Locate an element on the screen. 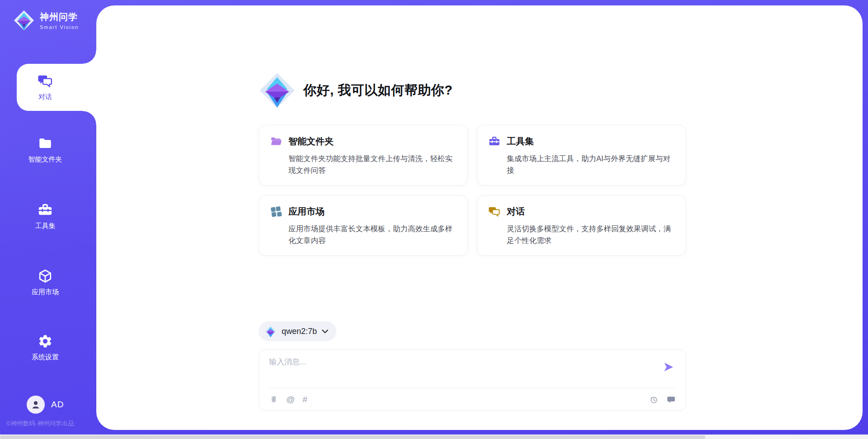 Image resolution: width=868 pixels, height=439 pixels. composer-divider is located at coordinates (472, 388).